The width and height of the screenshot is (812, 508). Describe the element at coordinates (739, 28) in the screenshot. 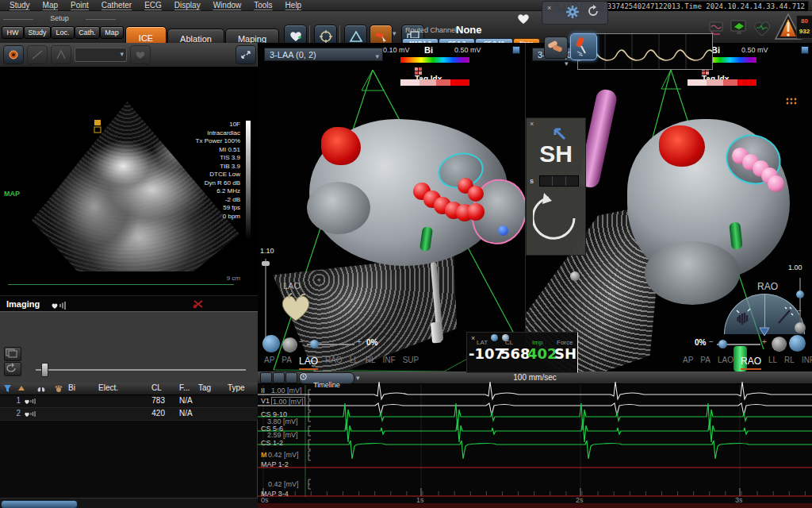

I see `location-pad-status-icon` at that location.